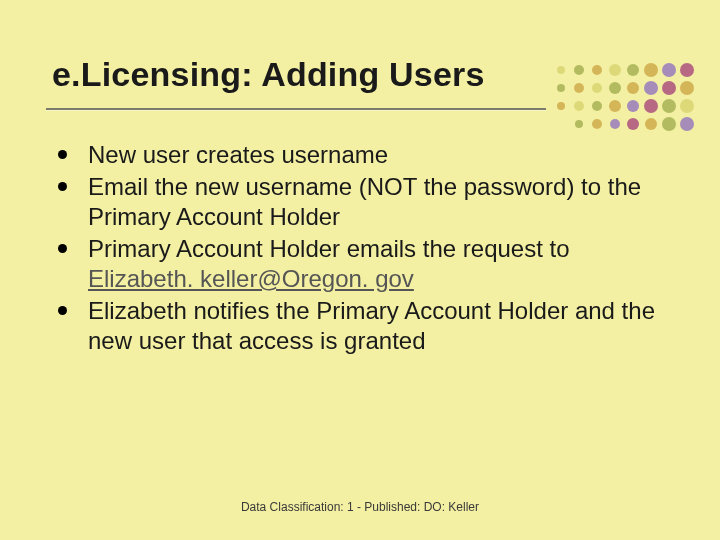 This screenshot has height=540, width=720. What do you see at coordinates (356, 155) in the screenshot?
I see `bullet-item: New user creates username` at bounding box center [356, 155].